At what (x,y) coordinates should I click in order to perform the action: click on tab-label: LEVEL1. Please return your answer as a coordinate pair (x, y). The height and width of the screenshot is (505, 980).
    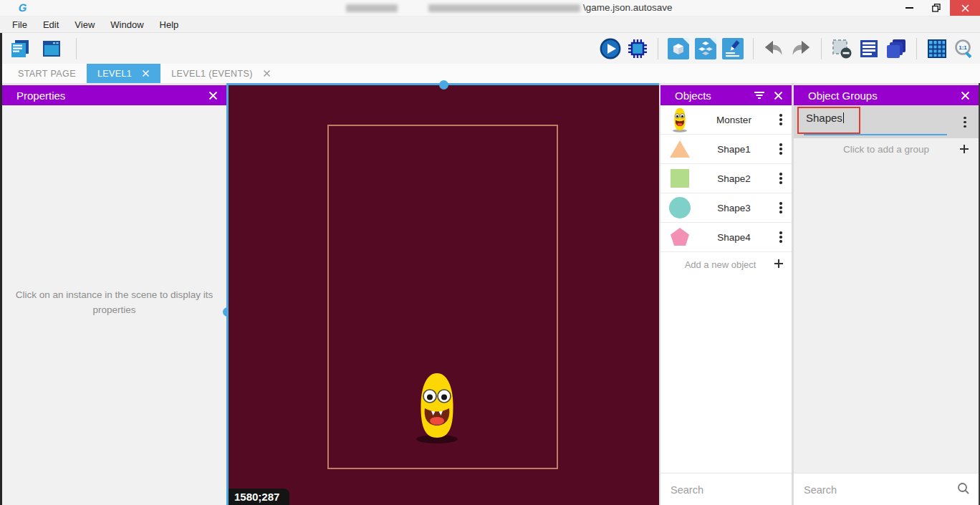
    Looking at the image, I should click on (115, 74).